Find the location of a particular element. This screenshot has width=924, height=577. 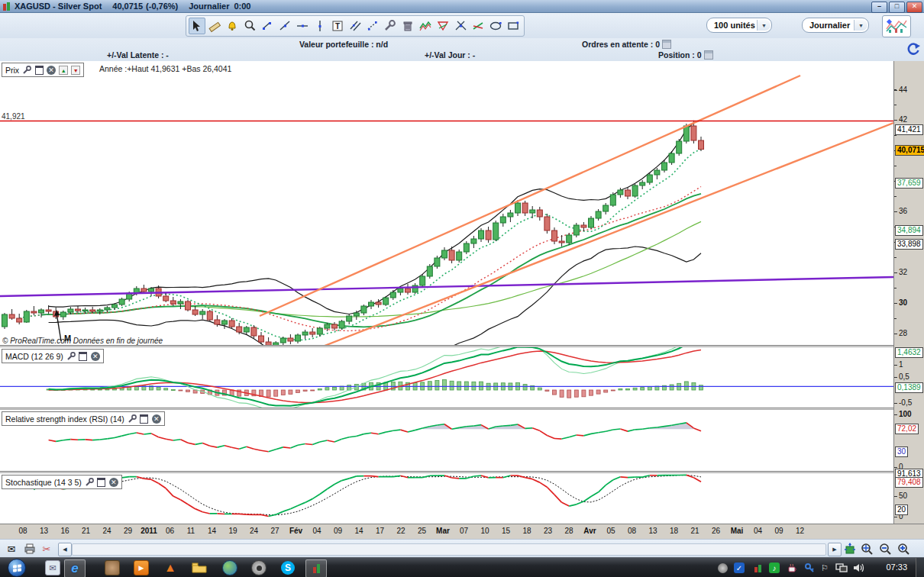

units-dropdown: 100 unités ▼ is located at coordinates (739, 25).